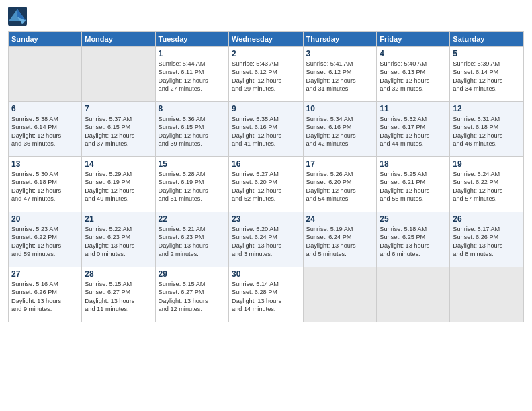 The image size is (532, 411). I want to click on day-number: 14, so click(118, 164).